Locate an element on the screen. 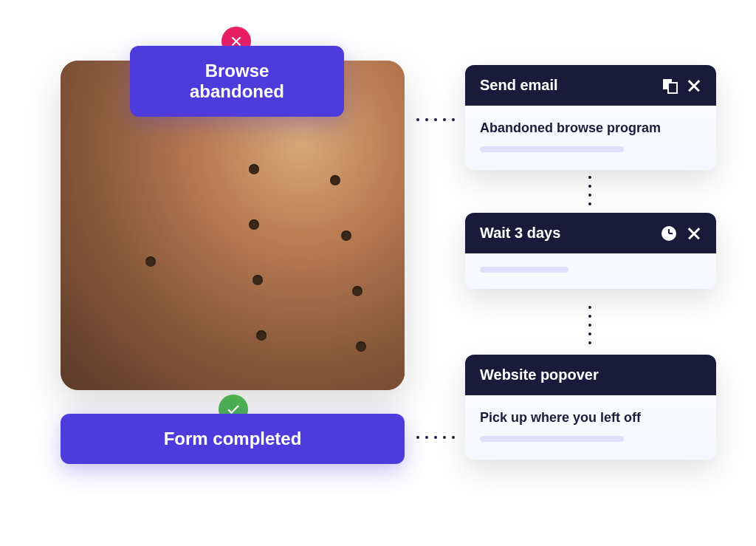 This screenshot has height=546, width=756. flow-card-title: Website popover is located at coordinates (539, 375).